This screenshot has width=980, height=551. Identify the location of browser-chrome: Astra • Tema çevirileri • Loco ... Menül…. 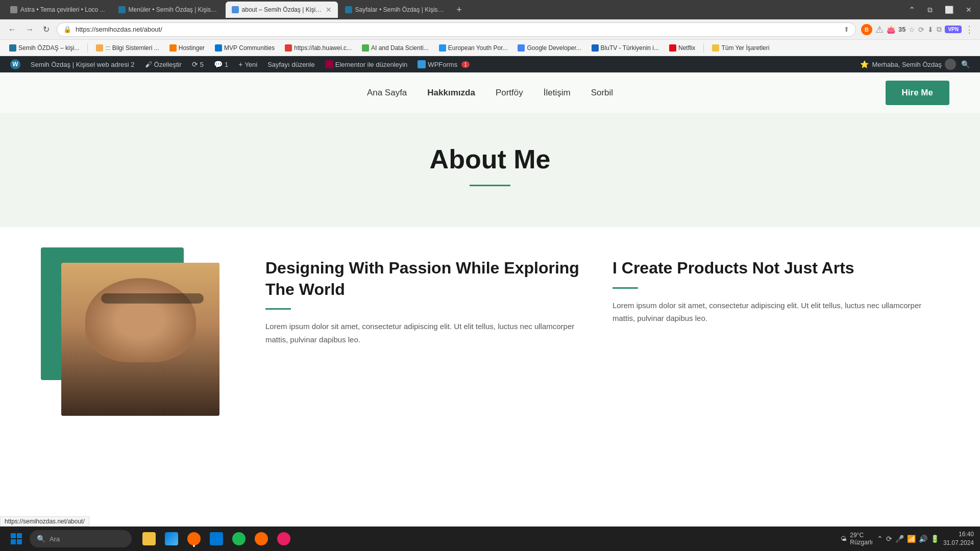
(490, 28).